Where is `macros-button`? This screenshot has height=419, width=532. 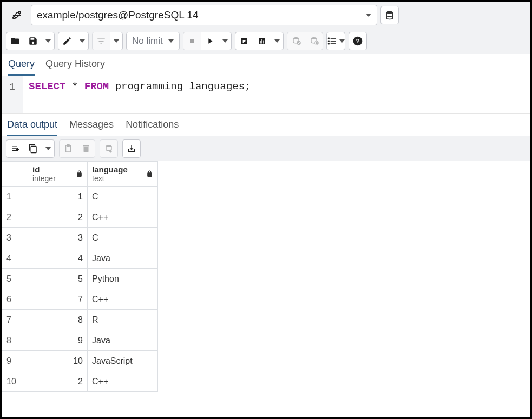 macros-button is located at coordinates (336, 41).